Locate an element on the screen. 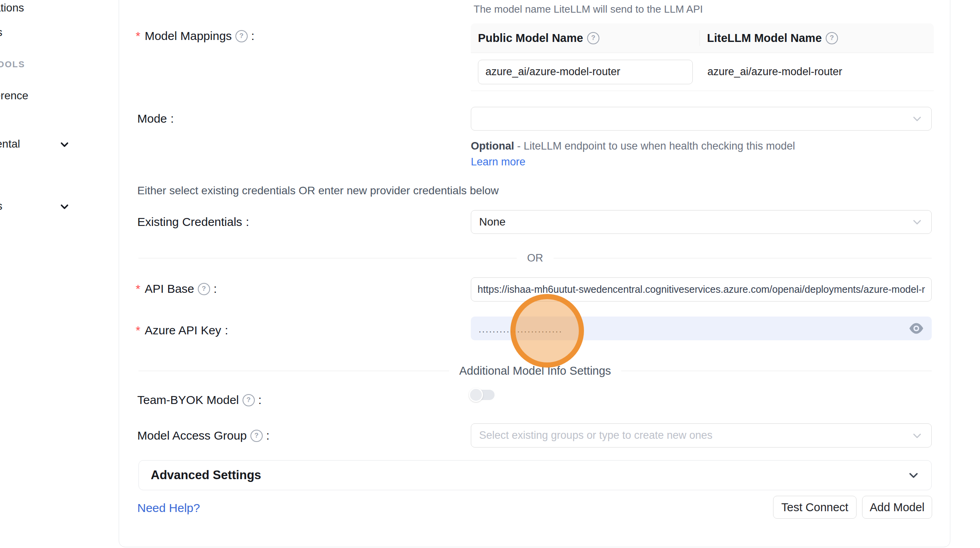 Image resolution: width=980 pixels, height=548 pixels. model-access-group-select: Select existing groups or type to create… is located at coordinates (701, 435).